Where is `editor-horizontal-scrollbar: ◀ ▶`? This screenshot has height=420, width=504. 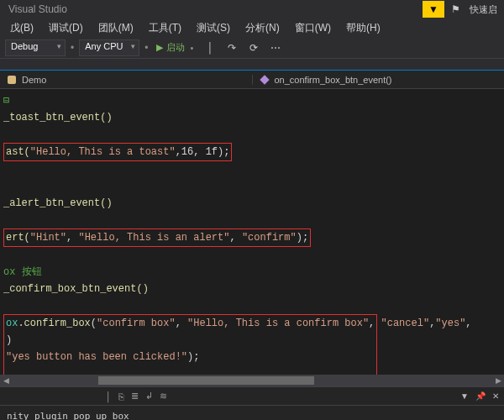 editor-horizontal-scrollbar: ◀ ▶ is located at coordinates (252, 381).